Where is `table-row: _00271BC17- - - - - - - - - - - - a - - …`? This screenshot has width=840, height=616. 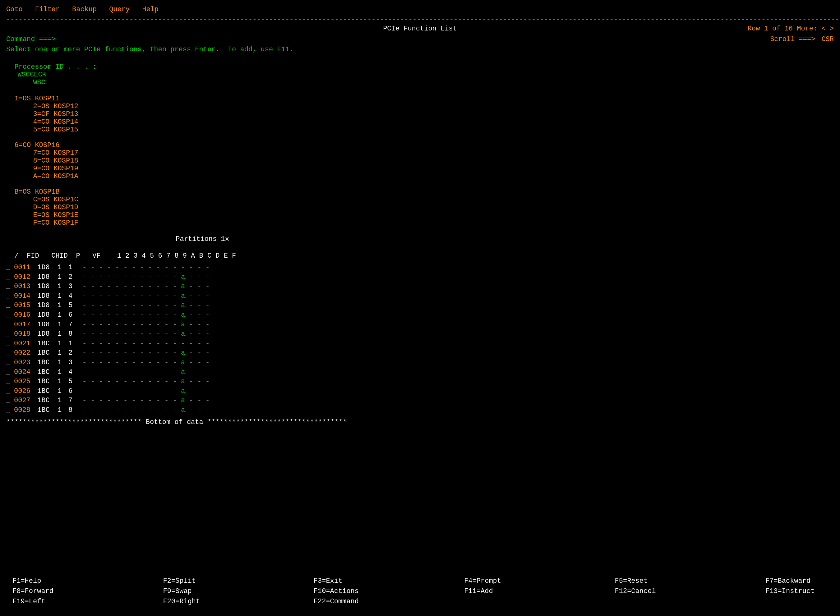 table-row: _00271BC17- - - - - - - - - - - - a - - … is located at coordinates (420, 401).